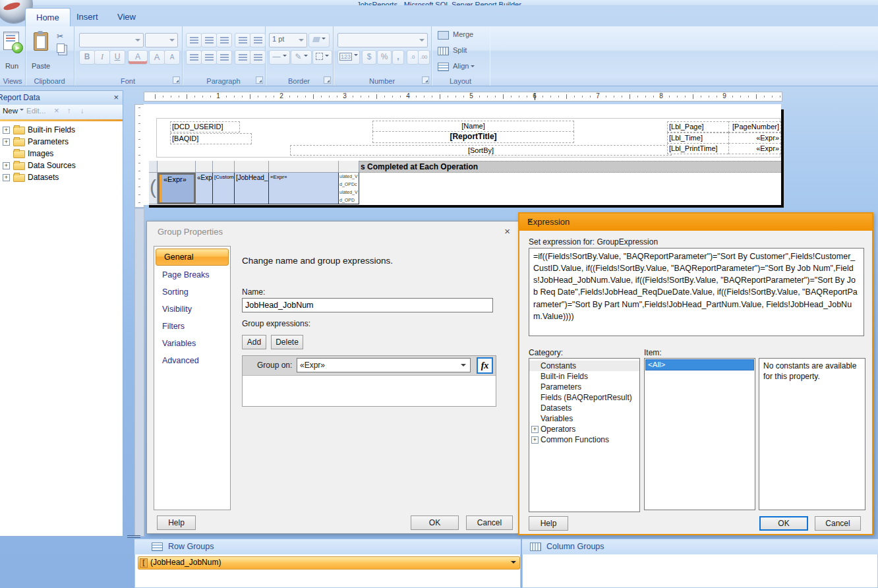 This screenshot has width=878, height=588. I want to click on textbox-printtime-expr: «Expr», so click(755, 149).